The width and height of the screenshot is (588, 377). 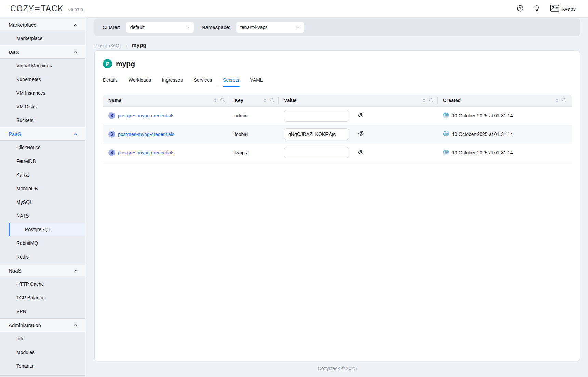 I want to click on sidebar-item-http-cache: HTTP Cache, so click(x=42, y=284).